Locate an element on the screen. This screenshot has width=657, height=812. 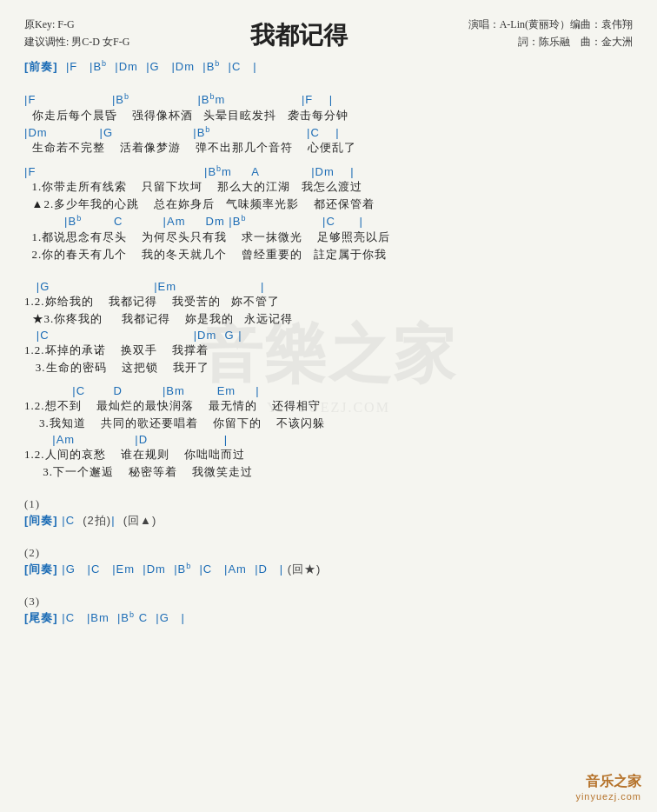
chord-3a: |G |Em | is located at coordinates (328, 287).